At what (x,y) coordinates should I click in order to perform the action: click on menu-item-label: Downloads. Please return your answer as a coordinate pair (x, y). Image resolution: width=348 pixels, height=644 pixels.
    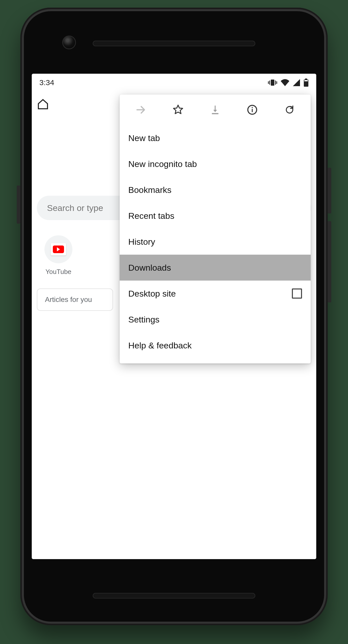
    Looking at the image, I should click on (150, 268).